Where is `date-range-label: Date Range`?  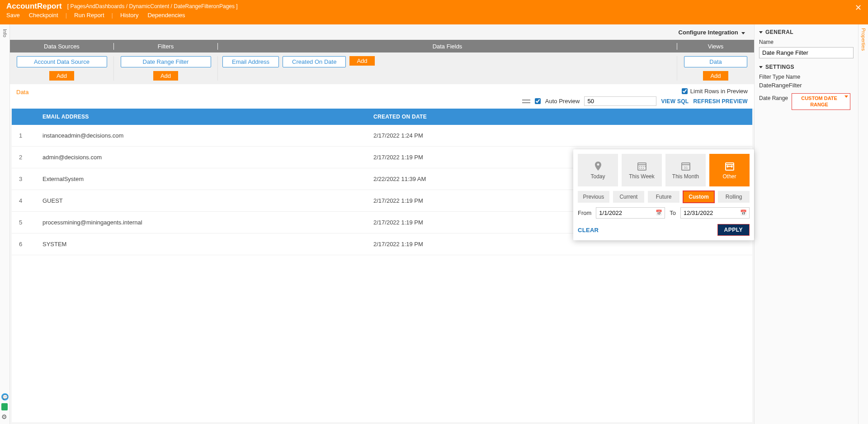 date-range-label: Date Range is located at coordinates (774, 98).